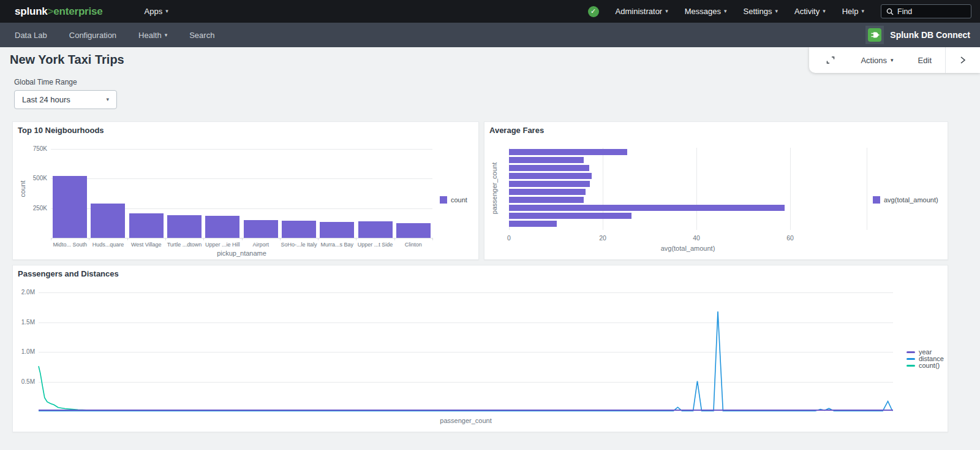  What do you see at coordinates (375, 245) in the screenshot?
I see `x-category-label: Upper ...t Side` at bounding box center [375, 245].